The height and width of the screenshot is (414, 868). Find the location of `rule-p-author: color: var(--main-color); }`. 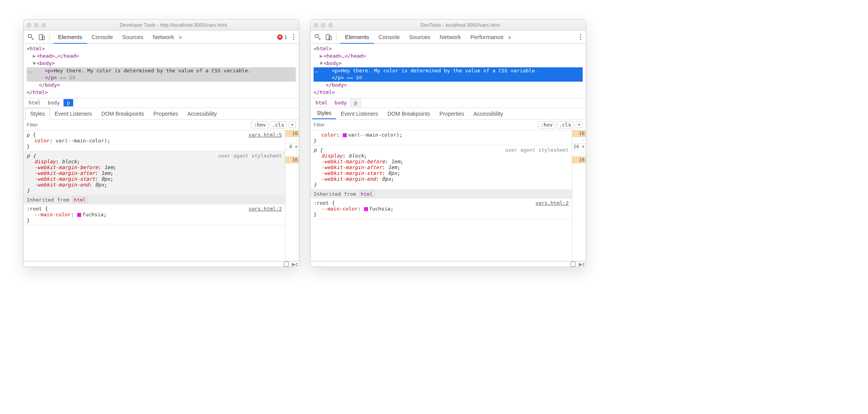

rule-p-author: color: var(--main-color); } is located at coordinates (441, 138).